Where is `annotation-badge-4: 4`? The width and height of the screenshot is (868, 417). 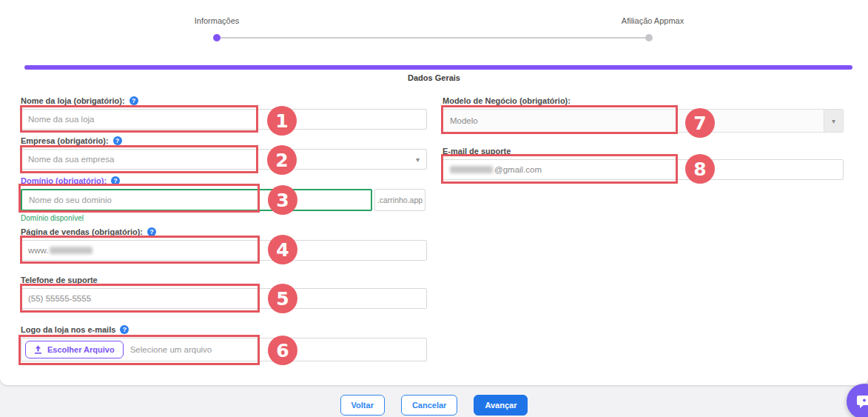
annotation-badge-4: 4 is located at coordinates (283, 250).